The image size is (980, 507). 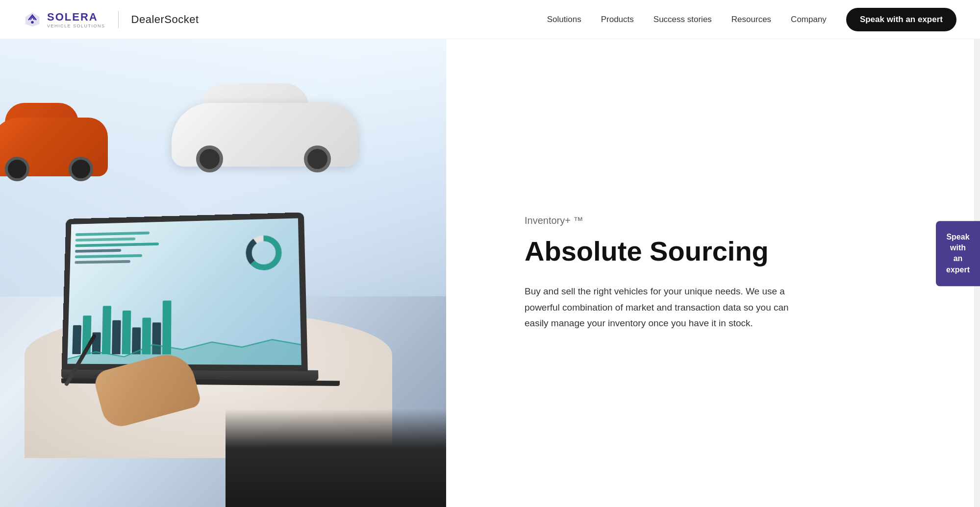 What do you see at coordinates (318, 159) in the screenshot?
I see `white-car-wheel-rear` at bounding box center [318, 159].